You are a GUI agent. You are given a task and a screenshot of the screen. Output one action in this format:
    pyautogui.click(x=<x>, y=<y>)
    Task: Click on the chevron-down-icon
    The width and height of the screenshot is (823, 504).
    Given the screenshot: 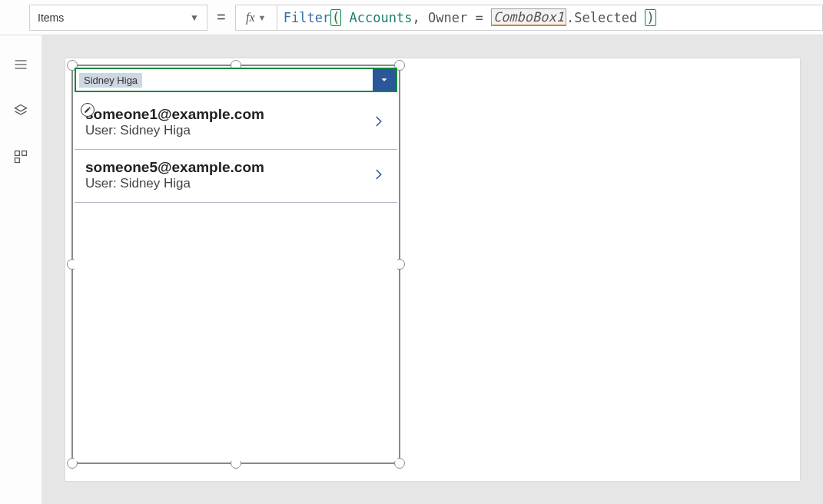 What is the action you would take?
    pyautogui.click(x=384, y=80)
    